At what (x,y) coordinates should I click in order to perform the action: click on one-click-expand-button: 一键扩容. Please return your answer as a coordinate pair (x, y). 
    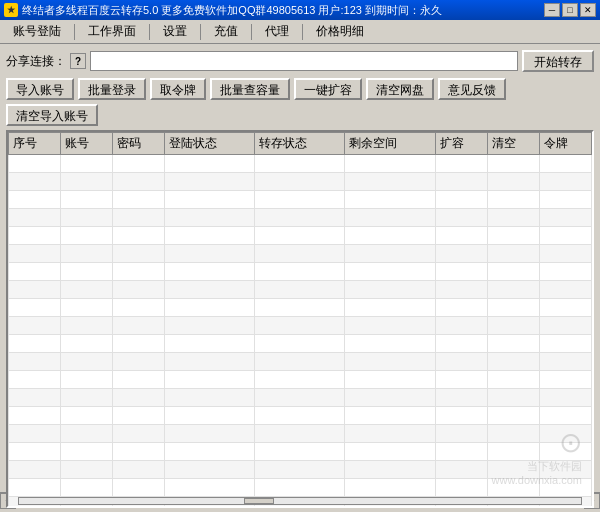
    Looking at the image, I should click on (328, 89).